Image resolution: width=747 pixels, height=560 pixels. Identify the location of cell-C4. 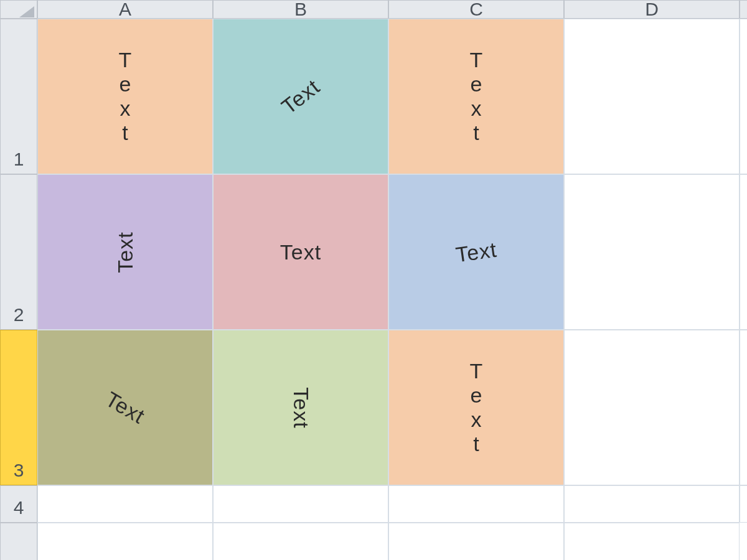
(476, 504).